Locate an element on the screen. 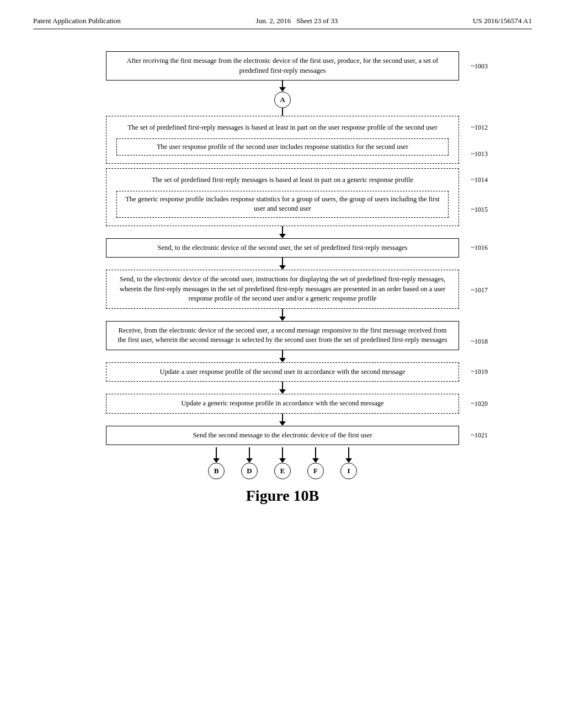 This screenshot has height=728, width=565. dashed-outer-1012: The set of predefined first-reply messag… is located at coordinates (282, 140).